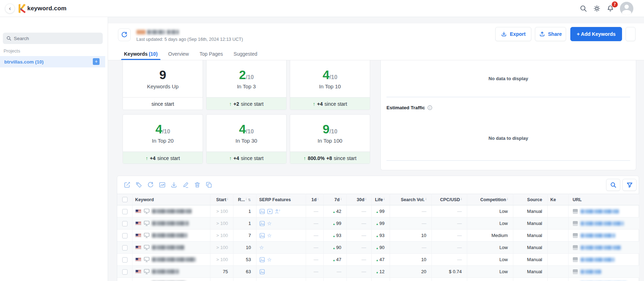 This screenshot has height=281, width=644. What do you see at coordinates (604, 200) in the screenshot?
I see `col-header-url: URL` at bounding box center [604, 200].